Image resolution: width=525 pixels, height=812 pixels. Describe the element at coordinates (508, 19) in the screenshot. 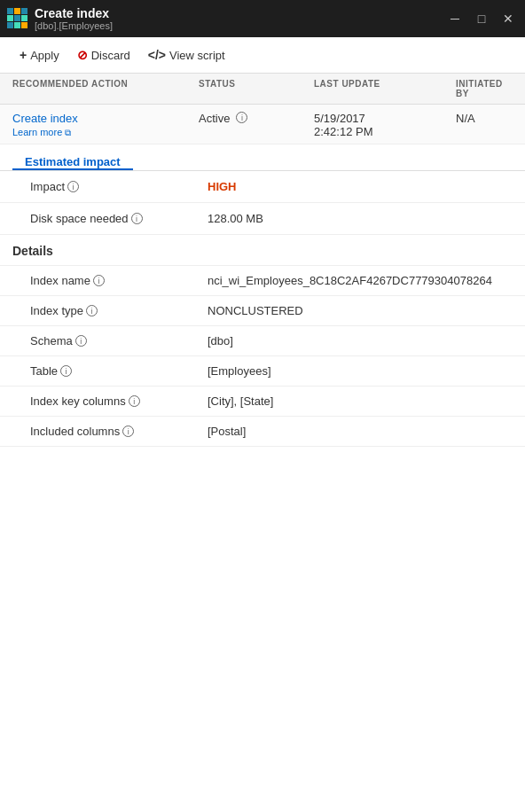

I see `close-icon: ✕` at that location.